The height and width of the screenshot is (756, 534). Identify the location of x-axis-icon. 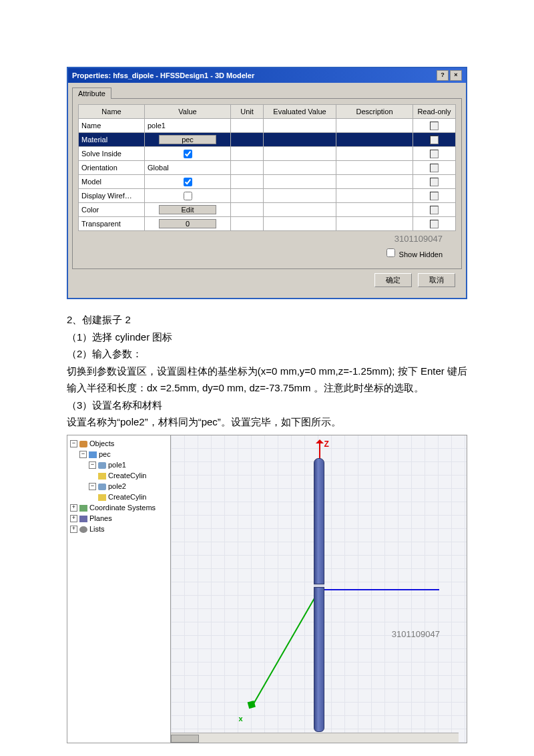
(286, 646).